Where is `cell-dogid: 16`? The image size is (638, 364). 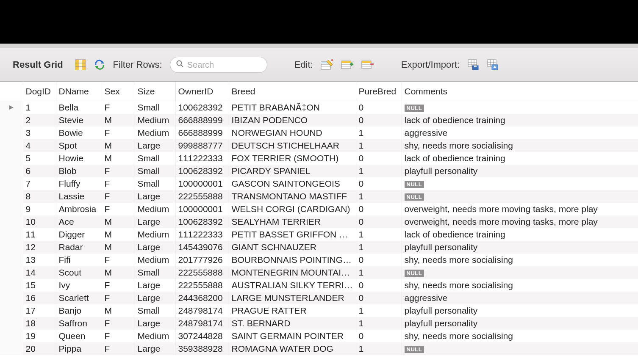
cell-dogid: 16 is located at coordinates (39, 298).